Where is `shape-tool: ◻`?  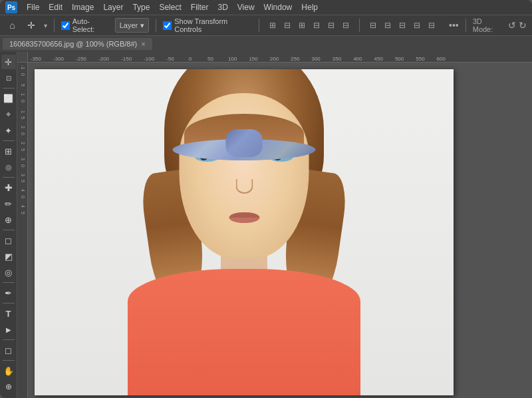
shape-tool: ◻ is located at coordinates (9, 350).